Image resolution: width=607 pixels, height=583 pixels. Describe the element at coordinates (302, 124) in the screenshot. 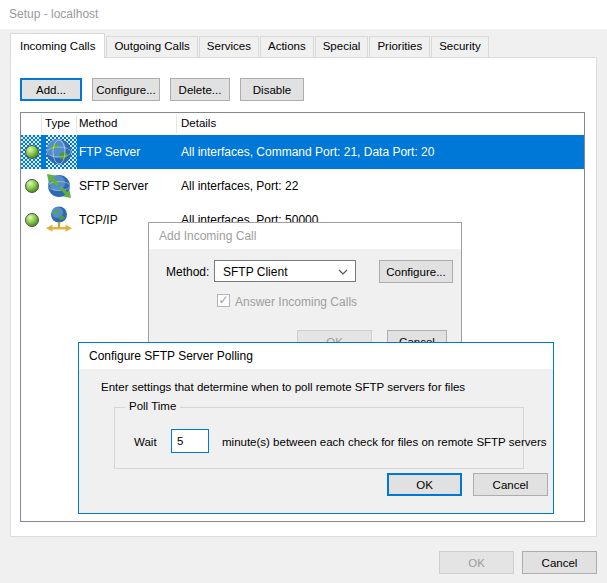

I see `list-header: Type Method Details` at that location.